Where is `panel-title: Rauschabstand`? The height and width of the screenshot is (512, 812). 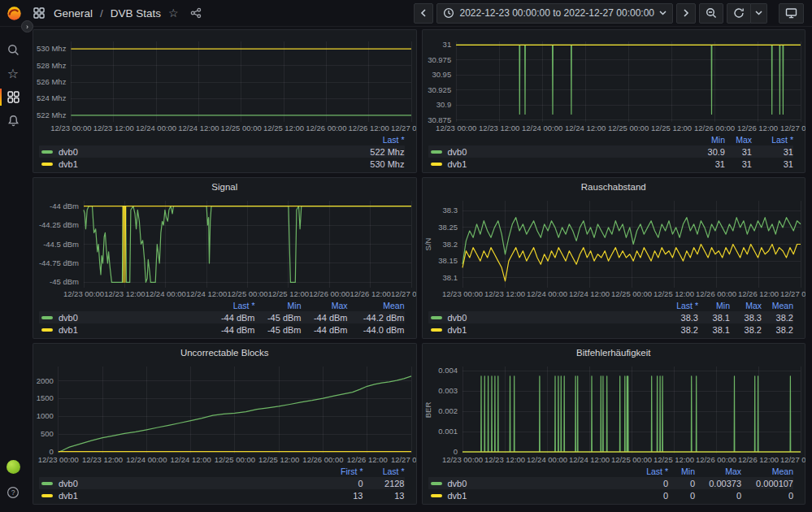 panel-title: Rauschabstand is located at coordinates (614, 187).